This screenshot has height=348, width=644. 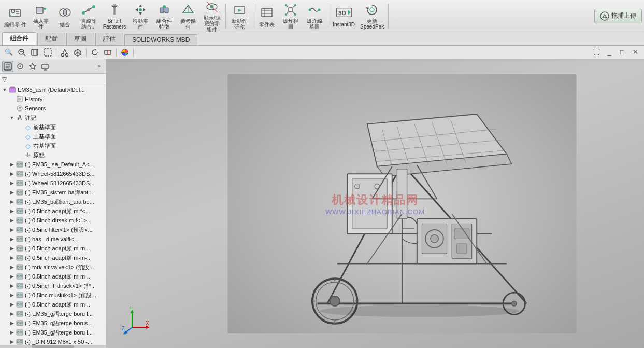 What do you see at coordinates (344, 16) in the screenshot?
I see `instant3d-btn: 3D Instant3D` at bounding box center [344, 16].